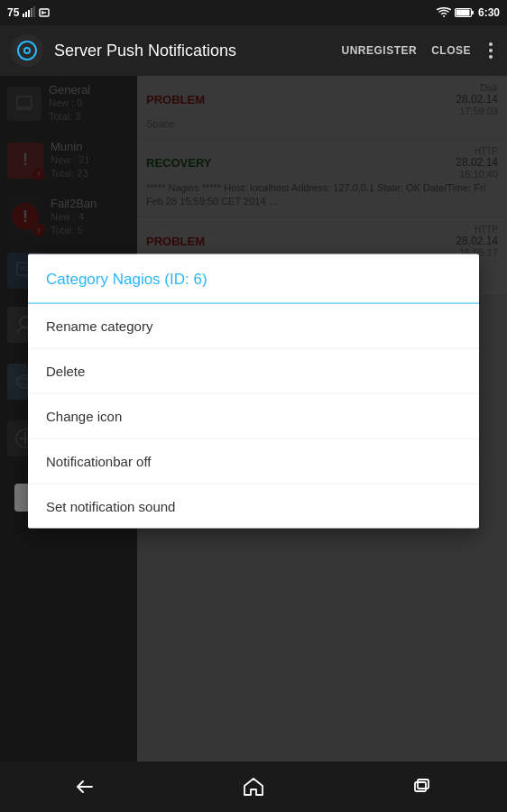 The width and height of the screenshot is (507, 812). What do you see at coordinates (254, 787) in the screenshot?
I see `bottom-nav` at bounding box center [254, 787].